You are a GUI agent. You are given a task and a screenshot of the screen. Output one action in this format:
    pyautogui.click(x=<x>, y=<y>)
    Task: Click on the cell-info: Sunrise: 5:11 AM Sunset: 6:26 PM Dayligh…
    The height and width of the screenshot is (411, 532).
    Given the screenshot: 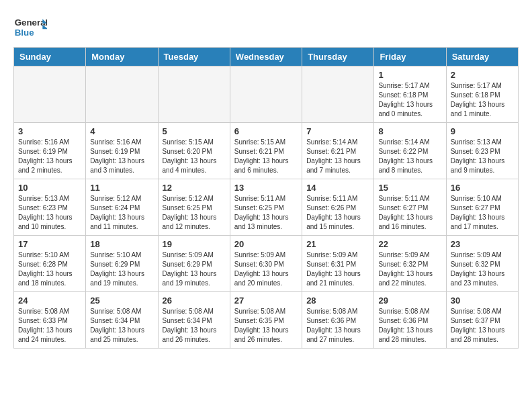 What is the action you would take?
    pyautogui.click(x=338, y=213)
    